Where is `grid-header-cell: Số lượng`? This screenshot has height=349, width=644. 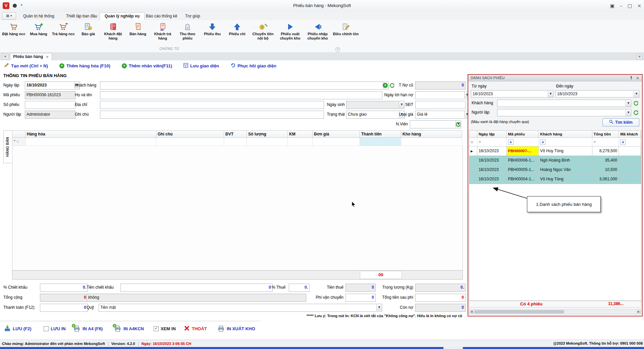
grid-header-cell: Số lượng is located at coordinates (267, 134).